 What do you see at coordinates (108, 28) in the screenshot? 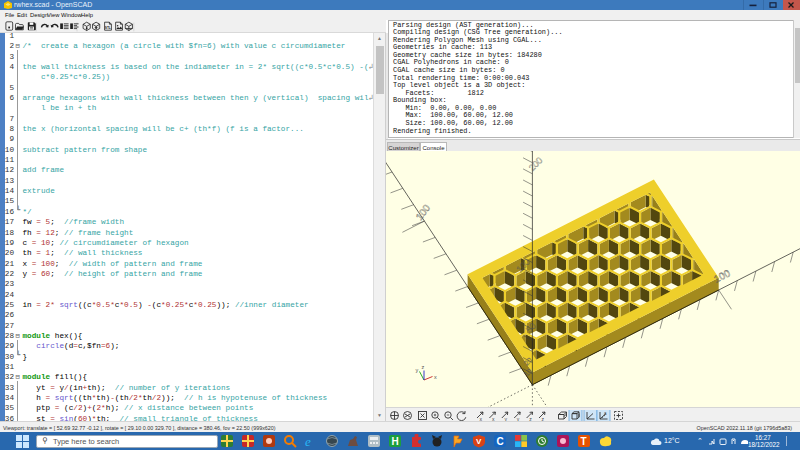
I see `svg-text: STL` at bounding box center [108, 28].